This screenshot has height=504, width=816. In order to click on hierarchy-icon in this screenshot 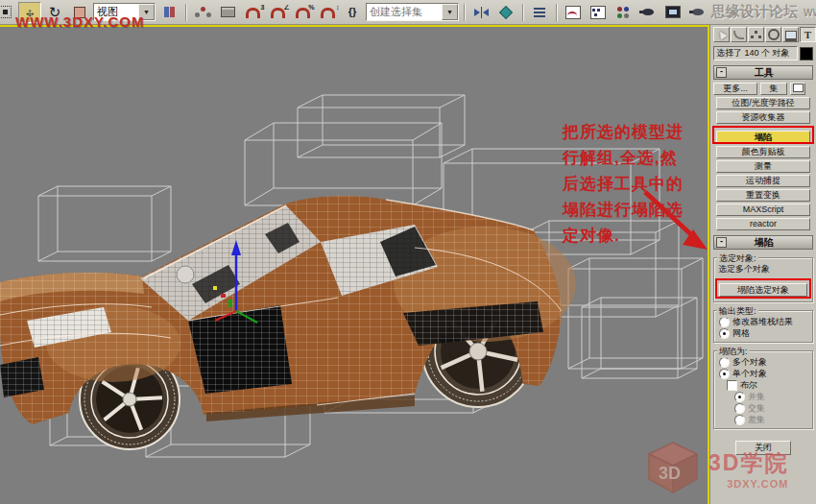, I will do `click(756, 33)`.